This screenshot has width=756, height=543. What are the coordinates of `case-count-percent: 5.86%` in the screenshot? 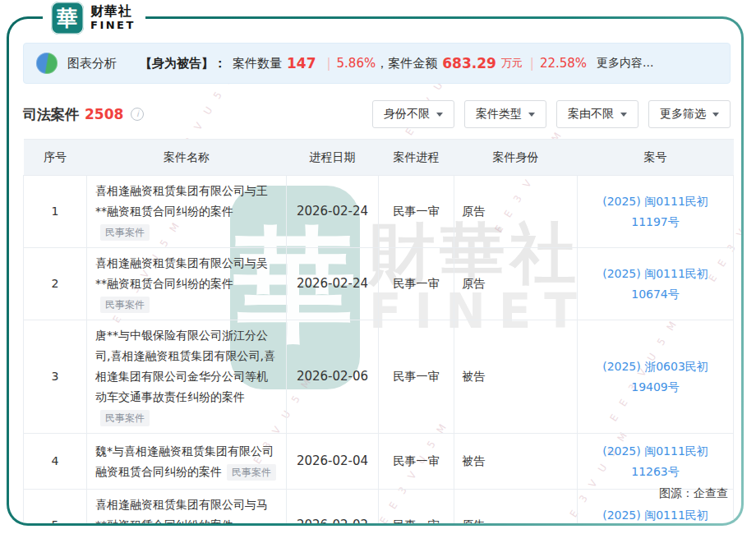 It's located at (357, 63).